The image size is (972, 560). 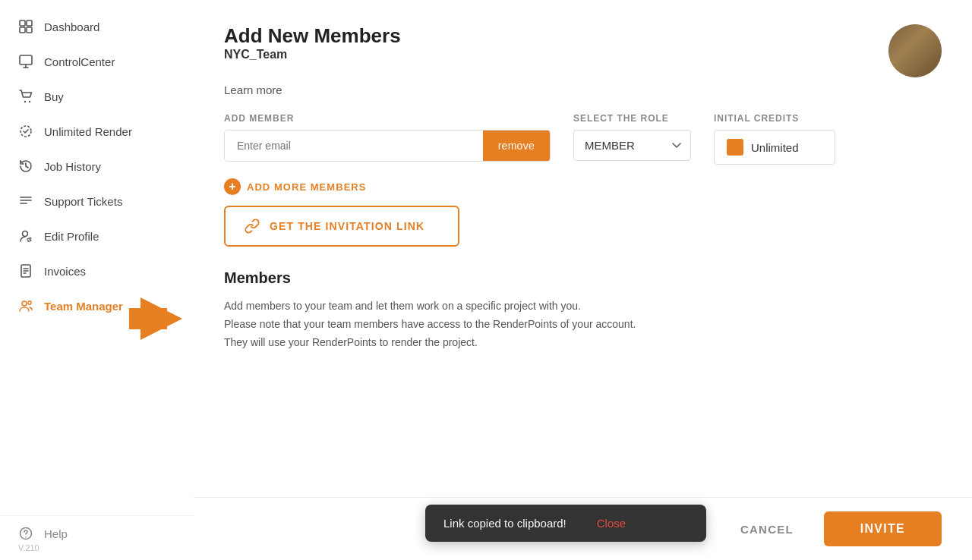 What do you see at coordinates (65, 272) in the screenshot?
I see `sidebar-item-label: Invoices` at bounding box center [65, 272].